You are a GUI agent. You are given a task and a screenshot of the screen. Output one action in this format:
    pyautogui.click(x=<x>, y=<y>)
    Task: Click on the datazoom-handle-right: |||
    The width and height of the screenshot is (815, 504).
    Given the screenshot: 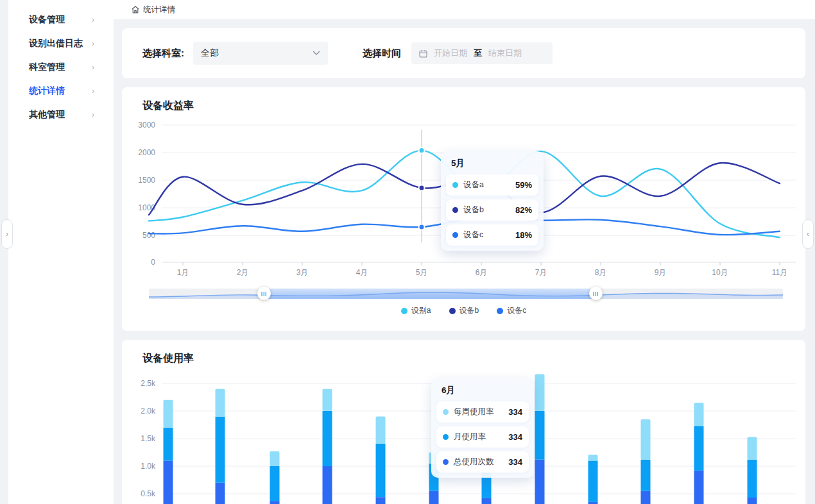 What is the action you would take?
    pyautogui.click(x=596, y=294)
    